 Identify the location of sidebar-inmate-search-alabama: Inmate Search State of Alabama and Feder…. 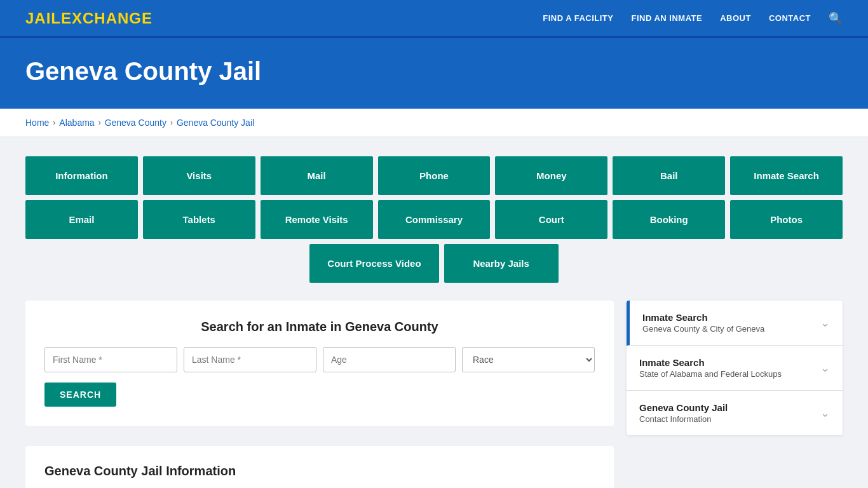
(735, 369).